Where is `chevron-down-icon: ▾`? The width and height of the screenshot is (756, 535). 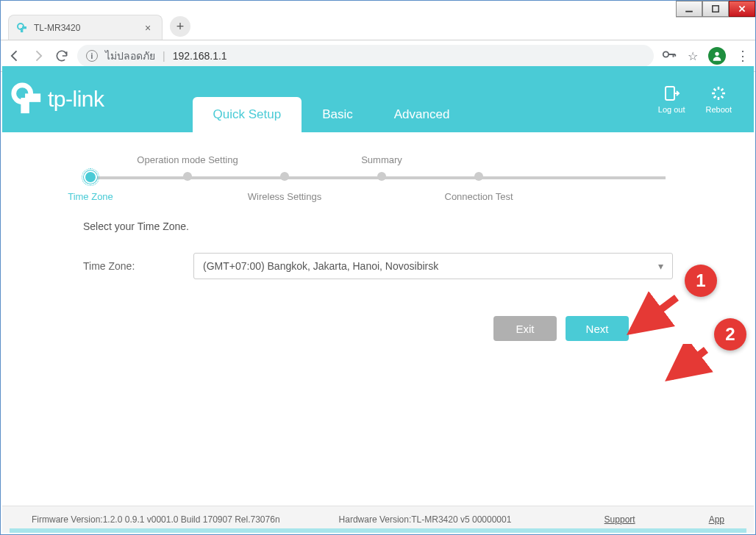 chevron-down-icon: ▾ is located at coordinates (660, 266).